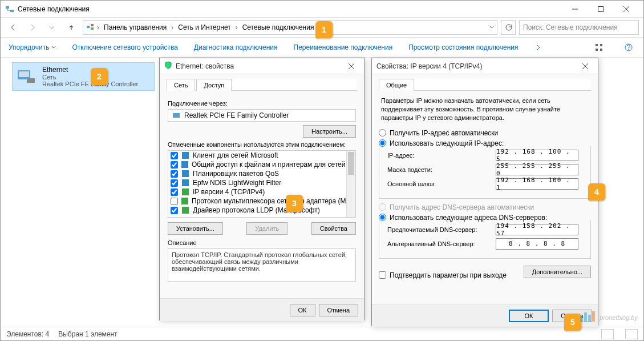  I want to click on breadcrumb-item: Сеть и Интернет, so click(204, 27).